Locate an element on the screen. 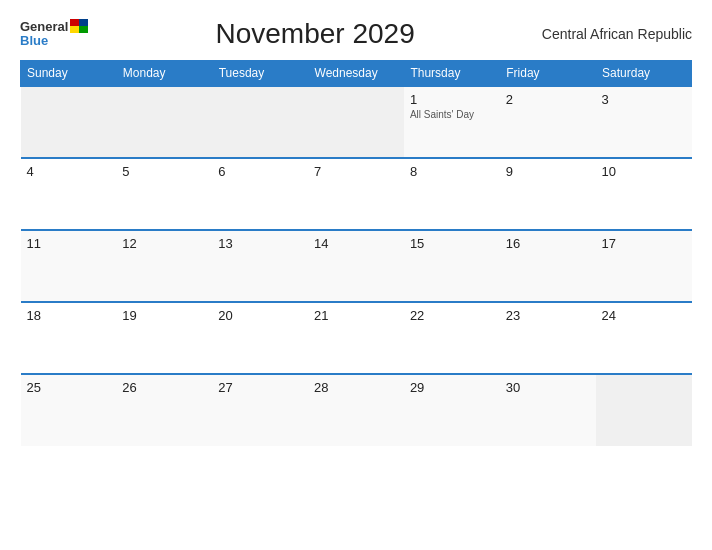 Image resolution: width=712 pixels, height=550 pixels. day-number: 13 is located at coordinates (260, 244).